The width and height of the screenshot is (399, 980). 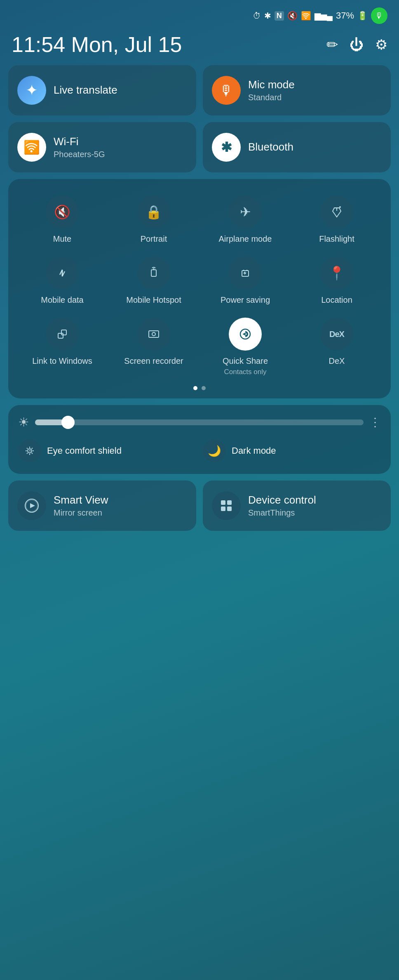 I want to click on mic-active-indicator: 🎙, so click(x=379, y=16).